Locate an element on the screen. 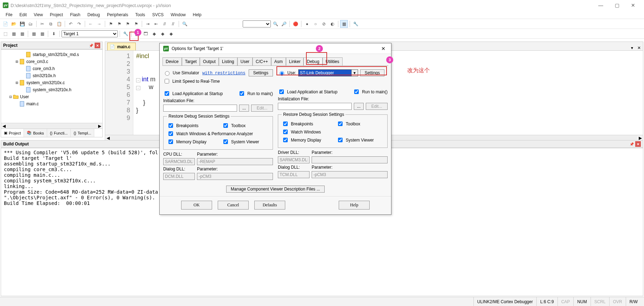  cancel-button: Cancel is located at coordinates (233, 205).